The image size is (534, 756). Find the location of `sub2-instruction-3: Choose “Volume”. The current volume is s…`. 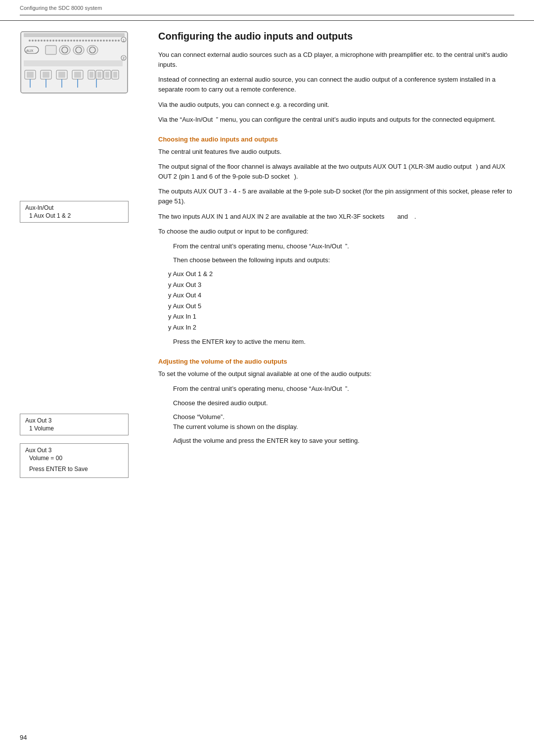

sub2-instruction-3: Choose “Volume”. The current volume is s… is located at coordinates (344, 422).